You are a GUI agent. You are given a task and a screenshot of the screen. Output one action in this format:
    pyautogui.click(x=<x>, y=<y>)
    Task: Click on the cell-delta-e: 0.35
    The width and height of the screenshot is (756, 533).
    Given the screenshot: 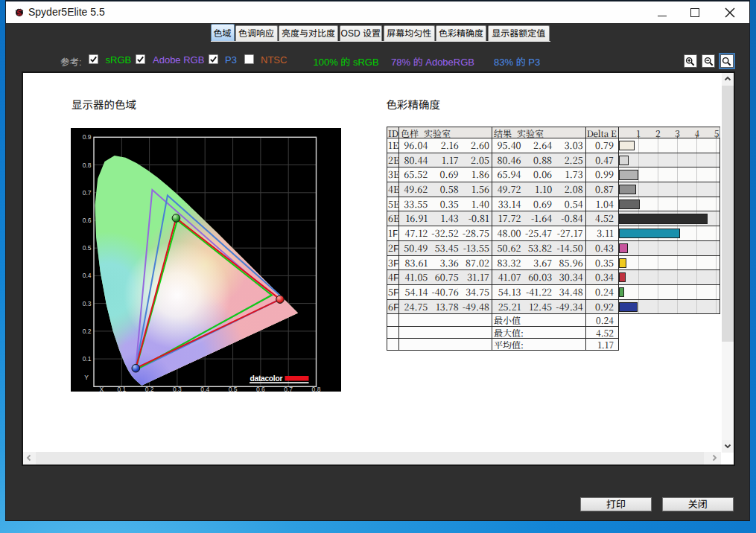 What is the action you would take?
    pyautogui.click(x=603, y=264)
    